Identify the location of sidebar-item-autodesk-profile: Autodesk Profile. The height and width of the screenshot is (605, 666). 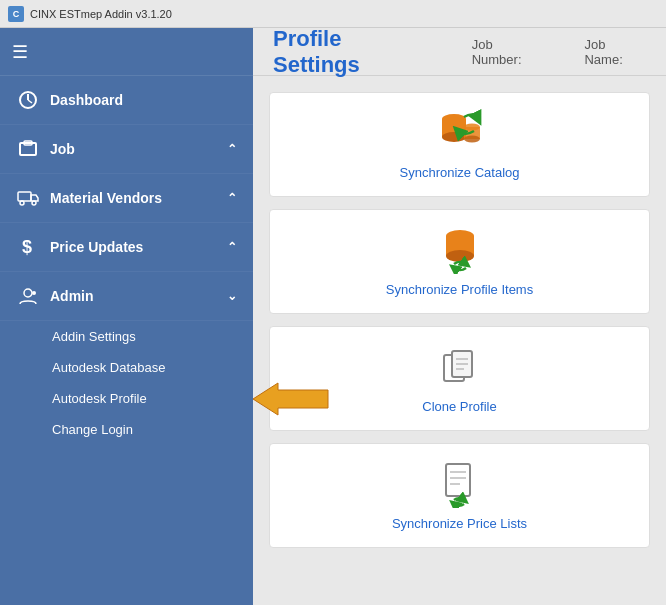
(126, 398).